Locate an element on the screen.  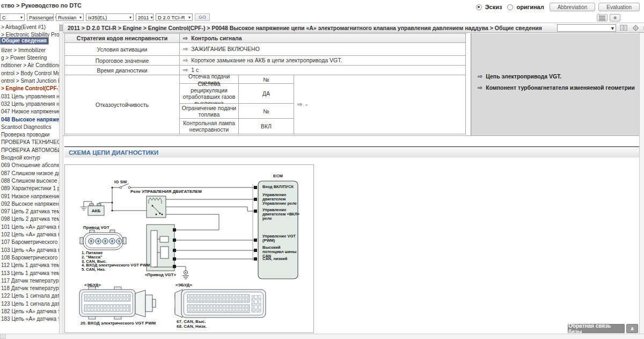
sidebar-item: 108 Барометрического давл is located at coordinates (30, 258).